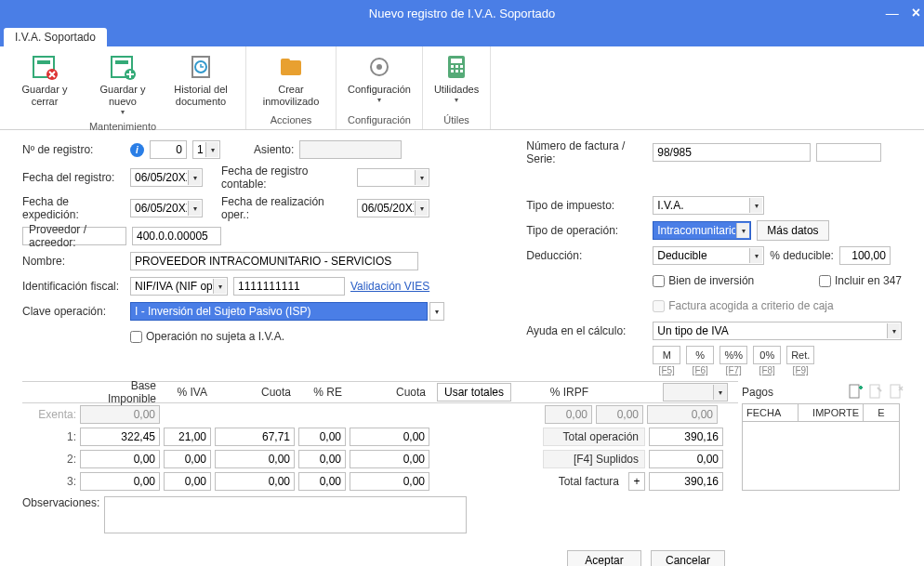 The height and width of the screenshot is (566, 924). What do you see at coordinates (123, 85) in the screenshot?
I see `guardar-nuevo-button: Guardar y nuevo ▾` at bounding box center [123, 85].